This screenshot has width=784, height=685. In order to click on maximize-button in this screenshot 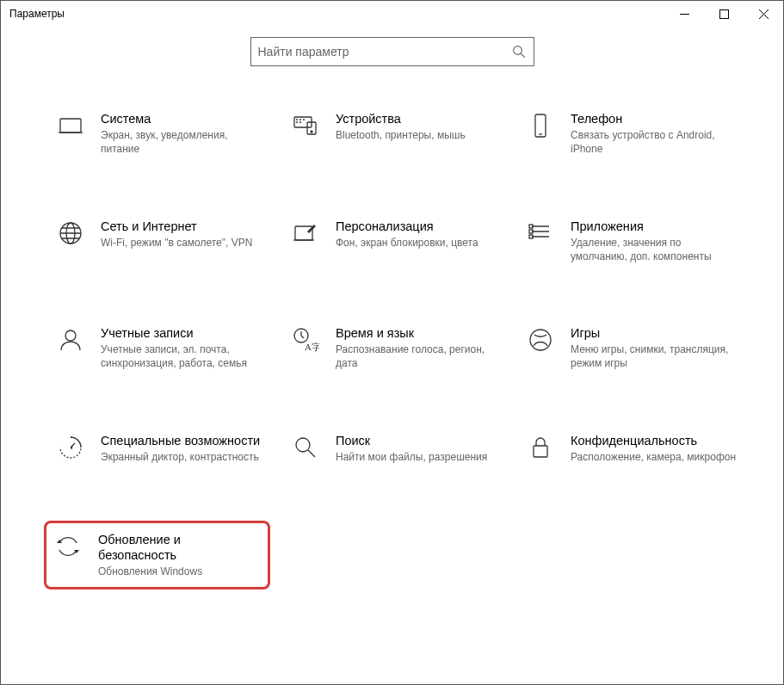, I will do `click(724, 14)`.